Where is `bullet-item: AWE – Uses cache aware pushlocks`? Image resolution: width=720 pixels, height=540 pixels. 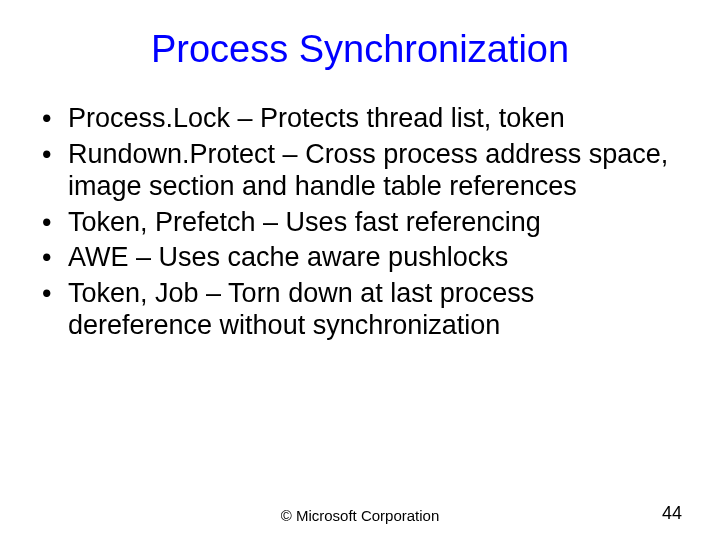 bullet-item: AWE – Uses cache aware pushlocks is located at coordinates (360, 258).